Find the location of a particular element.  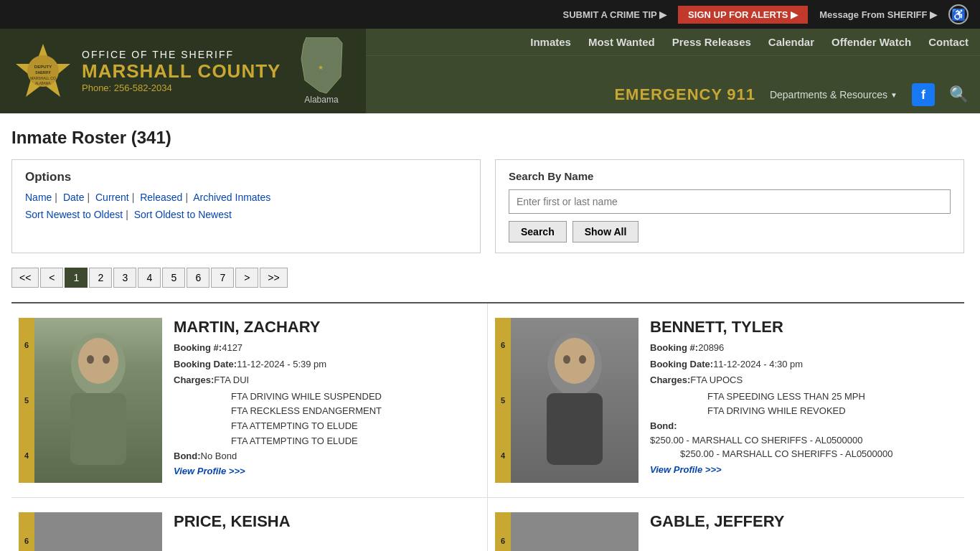

state-map: ★ Alabama is located at coordinates (321, 71).